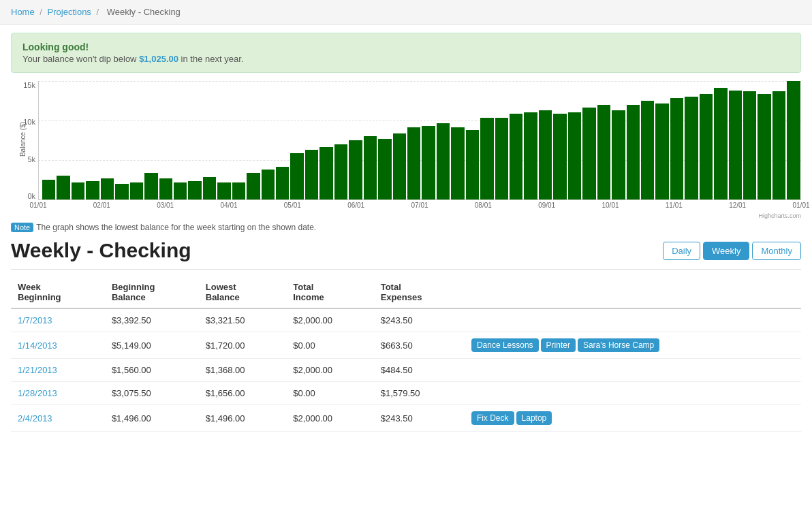  Describe the element at coordinates (31, 159) in the screenshot. I see `y-label-5k: 5k` at that location.